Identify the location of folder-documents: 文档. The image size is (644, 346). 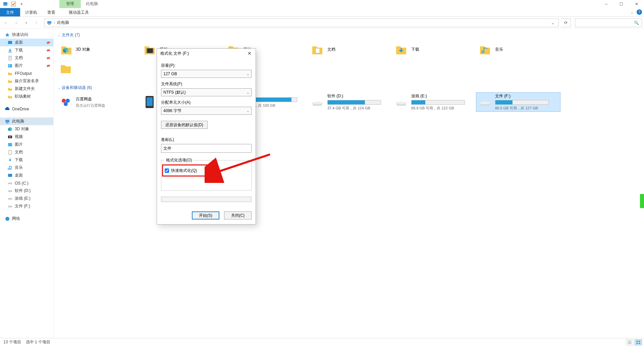
(351, 49).